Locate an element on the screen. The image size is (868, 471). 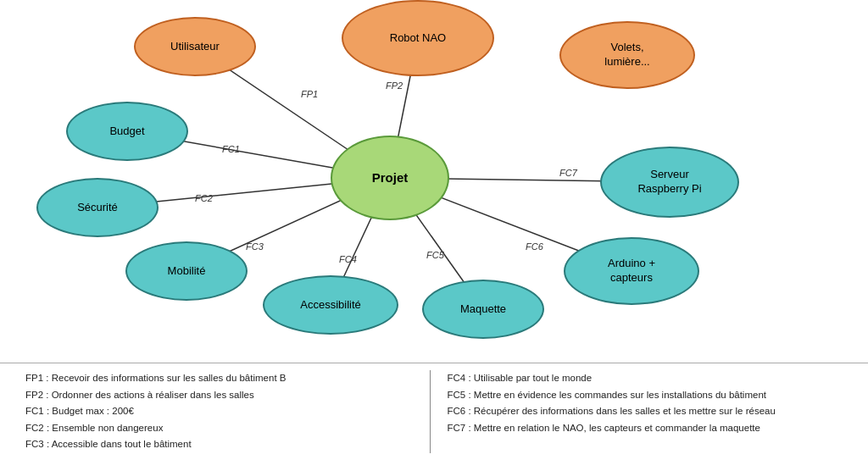
node-accessibilite: Accessibilité is located at coordinates (331, 305).